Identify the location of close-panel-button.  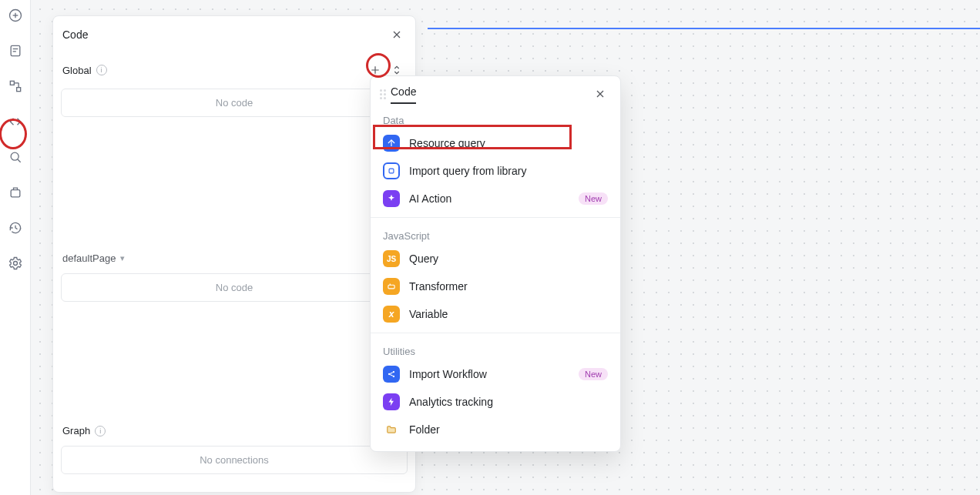
(397, 35).